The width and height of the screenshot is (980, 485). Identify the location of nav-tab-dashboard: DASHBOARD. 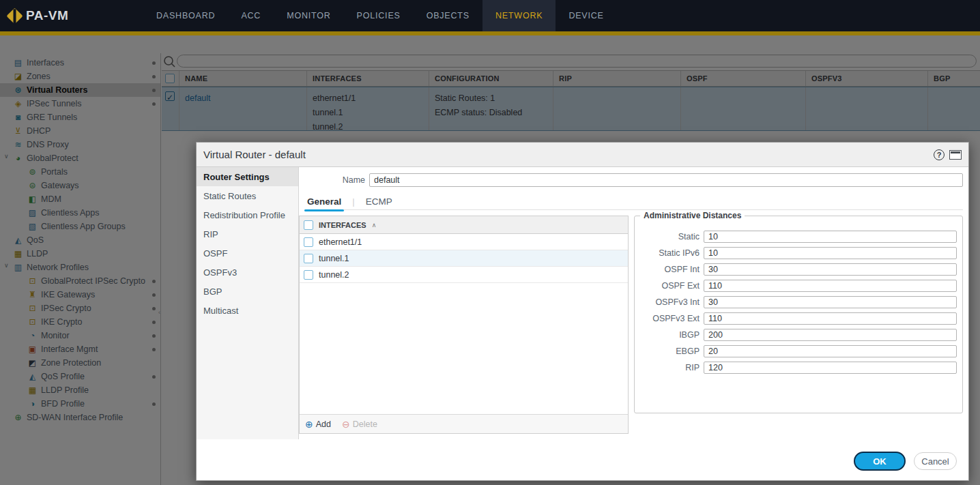
(186, 16).